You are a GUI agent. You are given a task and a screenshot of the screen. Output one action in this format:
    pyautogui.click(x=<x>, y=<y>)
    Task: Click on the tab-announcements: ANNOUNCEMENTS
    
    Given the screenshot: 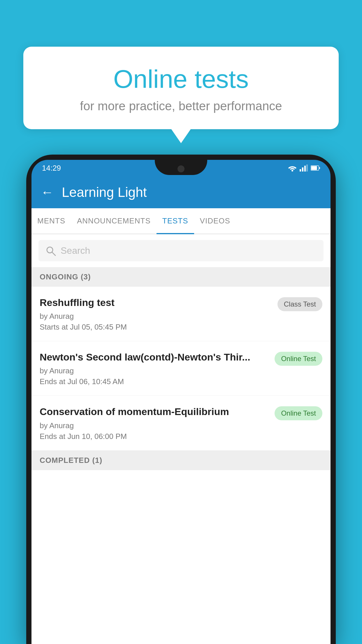 What is the action you would take?
    pyautogui.click(x=114, y=221)
    